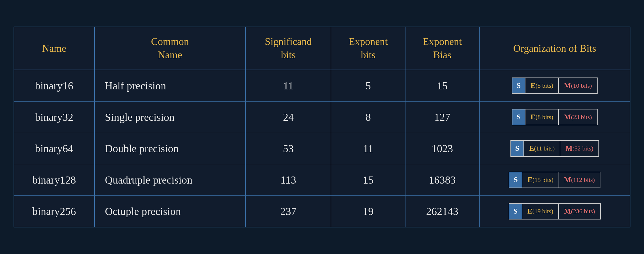 The width and height of the screenshot is (644, 254). I want to click on cell-exponent-bits: 15, so click(368, 180).